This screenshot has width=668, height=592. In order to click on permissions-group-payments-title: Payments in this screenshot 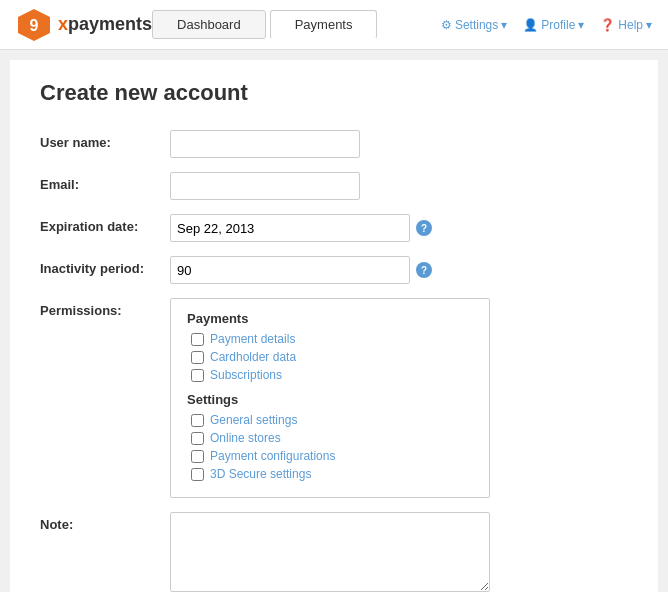, I will do `click(330, 318)`.